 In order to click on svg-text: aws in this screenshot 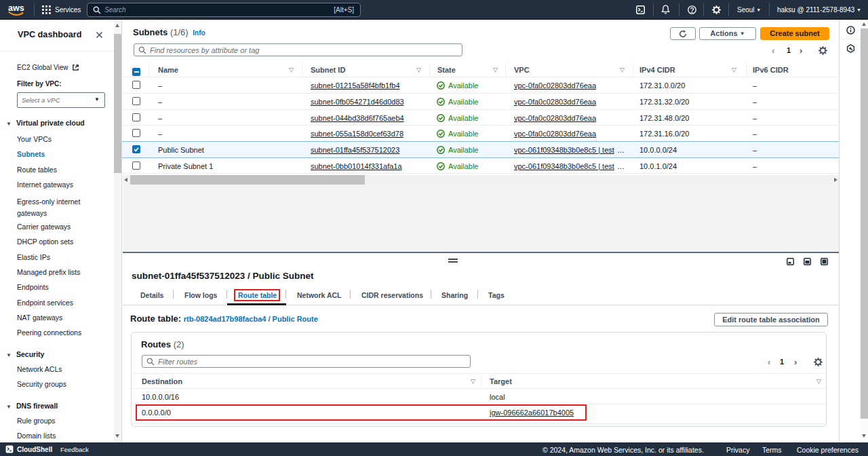, I will do `click(16, 8)`.